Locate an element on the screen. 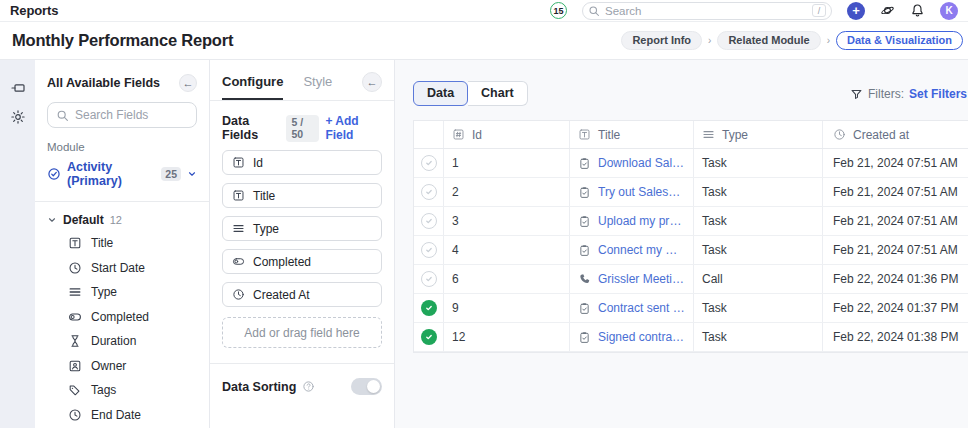 The width and height of the screenshot is (968, 428). table-row: 9 Contract sent via e... Task Feb 22, 20… is located at coordinates (691, 308).